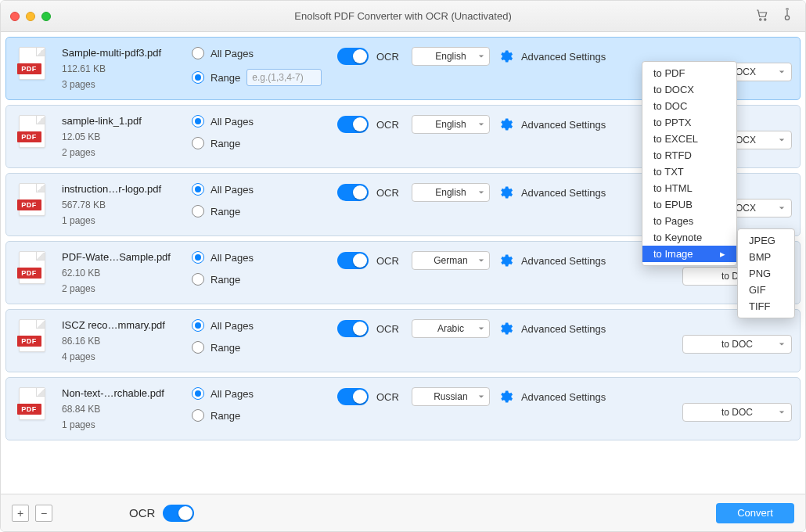  Describe the element at coordinates (121, 409) in the screenshot. I see `file-size: 68.84 KB` at that location.